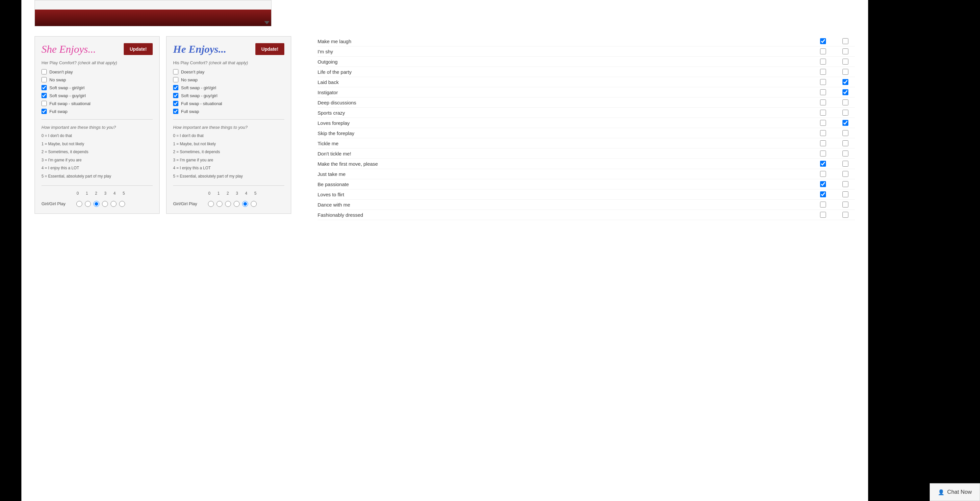 The height and width of the screenshot is (501, 980). What do you see at coordinates (586, 154) in the screenshot?
I see `attr-row: Don't tickle me!` at bounding box center [586, 154].